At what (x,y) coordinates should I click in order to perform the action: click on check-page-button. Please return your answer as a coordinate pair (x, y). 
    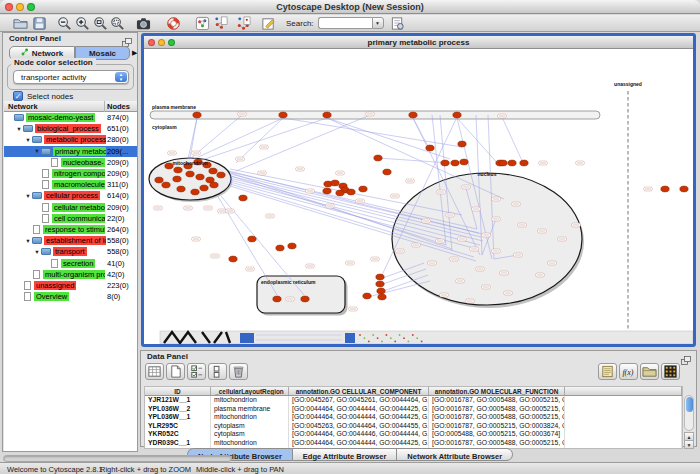
    Looking at the image, I should click on (196, 372).